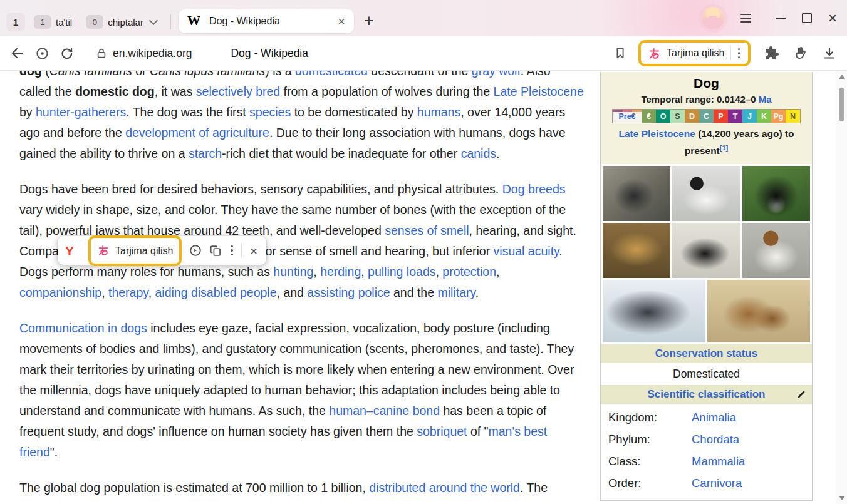  I want to click on rank-value-link: Mammalia, so click(718, 461).